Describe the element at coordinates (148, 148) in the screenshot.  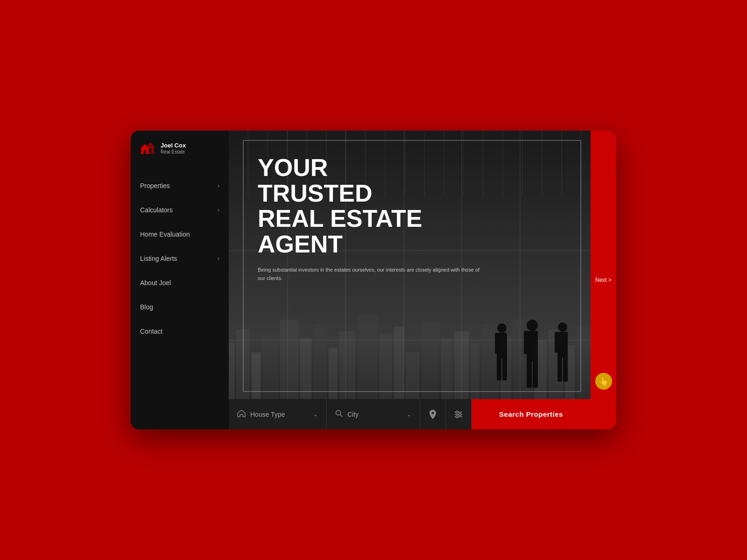
I see `logo-icon` at that location.